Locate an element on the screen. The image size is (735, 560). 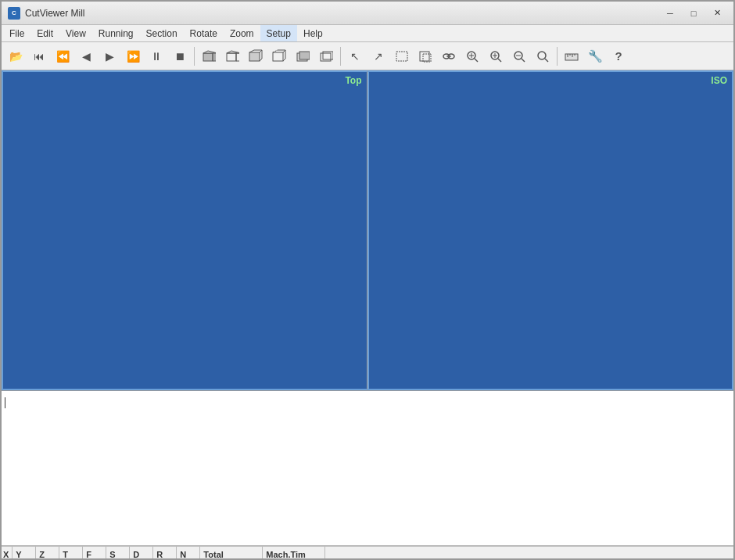
cursor-button: ↖ is located at coordinates (355, 56).